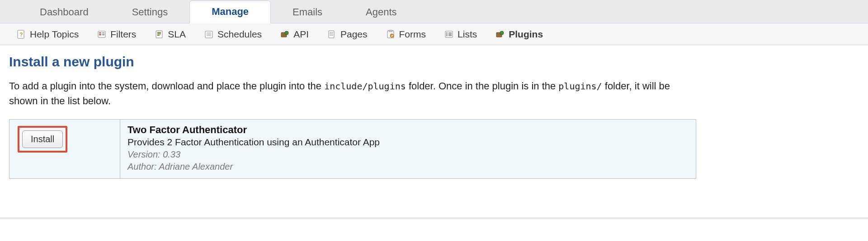 This screenshot has width=868, height=241. What do you see at coordinates (519, 34) in the screenshot?
I see `subnav-plugins: Plugins` at bounding box center [519, 34].